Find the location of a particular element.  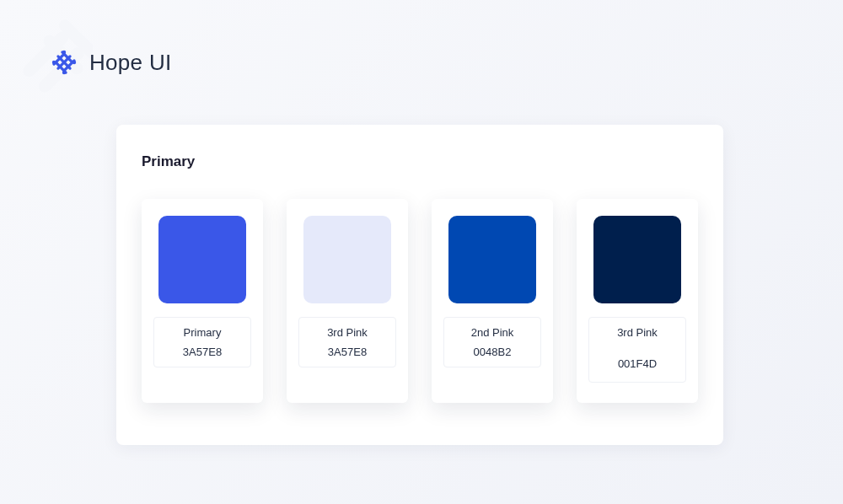

swatch-hex: 001F4D is located at coordinates (637, 364).